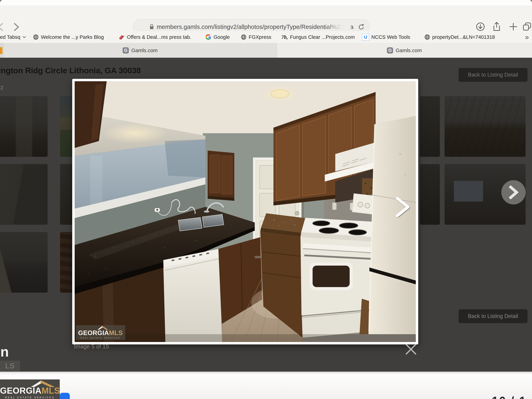  I want to click on footer-text-fragment: n, so click(5, 352).